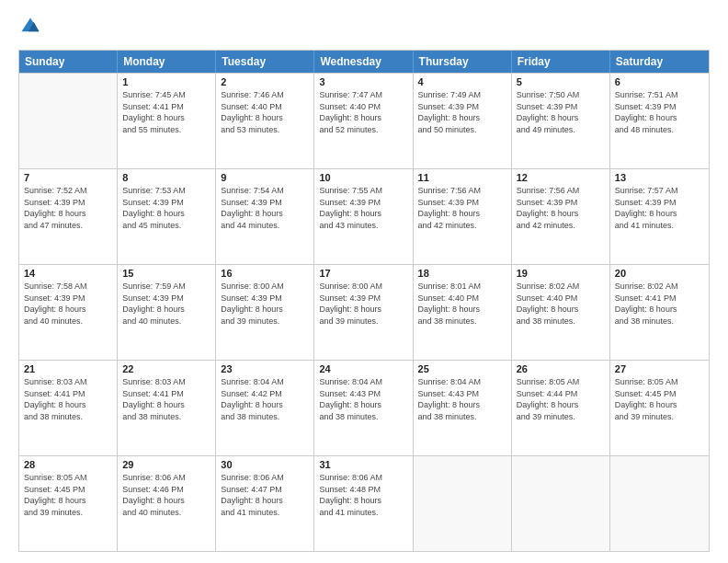  I want to click on day-number: 17, so click(363, 273).